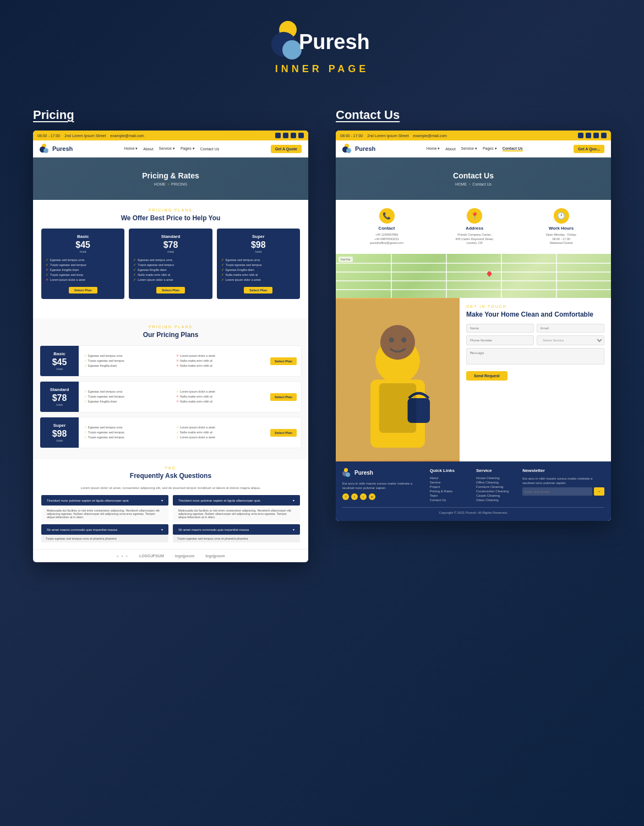 This screenshot has width=644, height=826. What do you see at coordinates (564, 470) in the screenshot?
I see `footer-newsletter-title: Newsletter` at bounding box center [564, 470].